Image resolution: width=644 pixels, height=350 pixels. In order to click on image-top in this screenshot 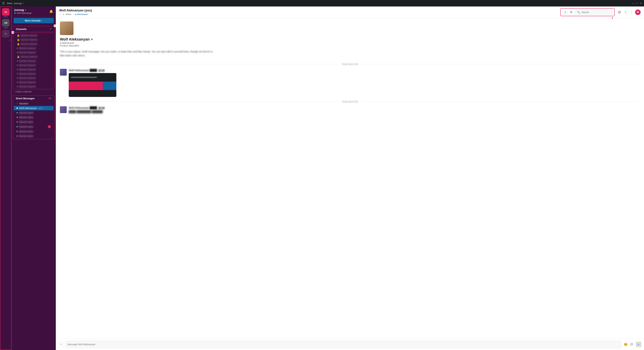, I will do `click(92, 77)`.